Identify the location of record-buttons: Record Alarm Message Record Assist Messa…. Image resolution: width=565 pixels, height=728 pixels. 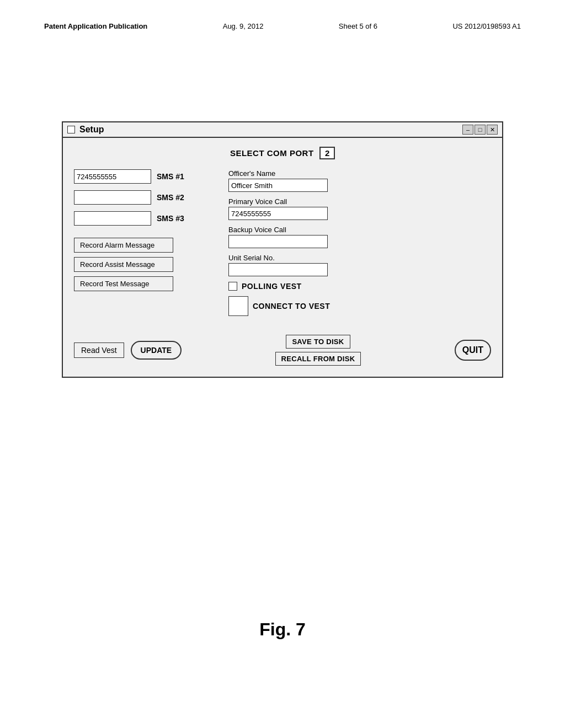
(146, 265).